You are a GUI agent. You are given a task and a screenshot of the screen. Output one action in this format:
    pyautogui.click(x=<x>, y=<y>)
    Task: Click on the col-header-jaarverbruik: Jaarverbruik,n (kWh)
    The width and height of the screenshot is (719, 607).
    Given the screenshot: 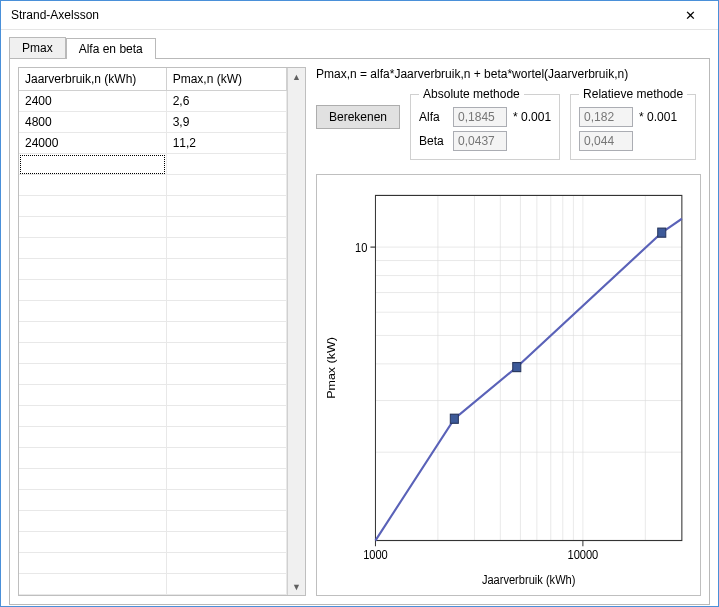 What is the action you would take?
    pyautogui.click(x=92, y=80)
    